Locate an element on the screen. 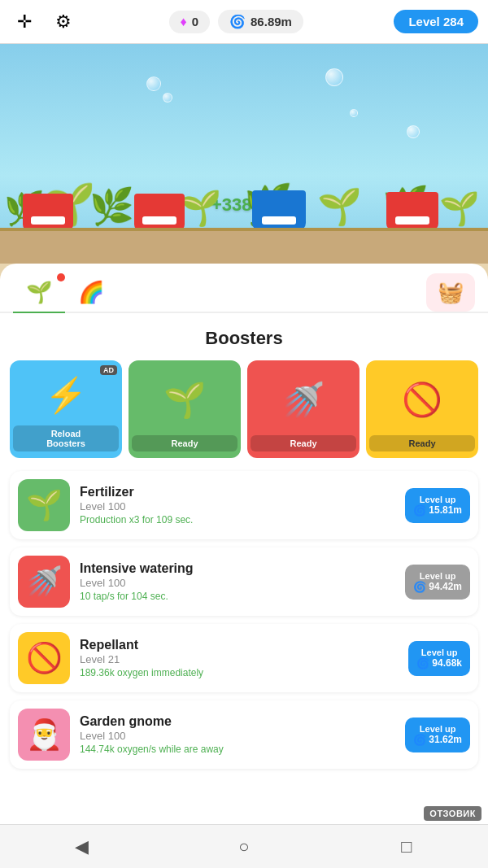 The height and width of the screenshot is (868, 488). watering-label: Ready is located at coordinates (303, 443).